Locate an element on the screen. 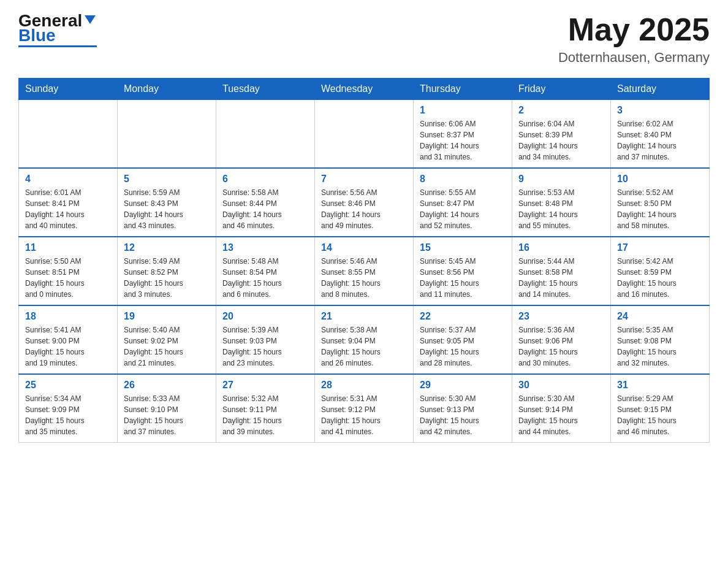 Image resolution: width=728 pixels, height=563 pixels. day-info: Sunrise: 5:34 AMSunset: 9:09 PMDaylight:… is located at coordinates (68, 415).